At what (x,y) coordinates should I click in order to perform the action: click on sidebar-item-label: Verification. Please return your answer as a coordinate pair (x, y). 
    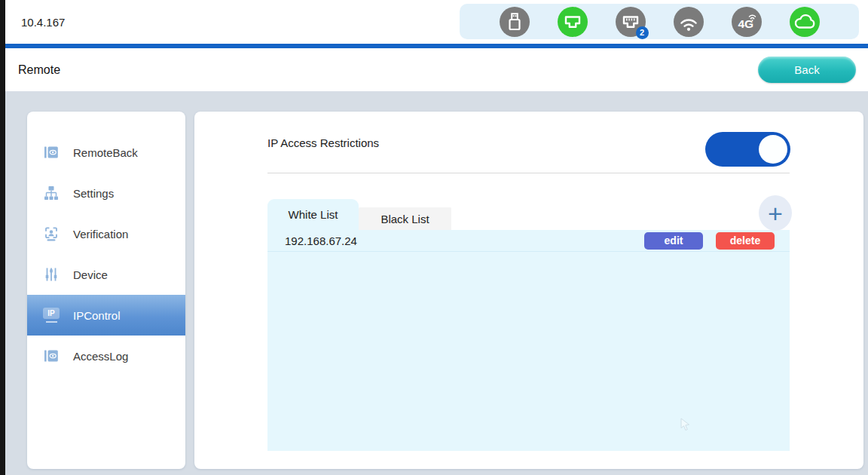
    Looking at the image, I should click on (101, 234).